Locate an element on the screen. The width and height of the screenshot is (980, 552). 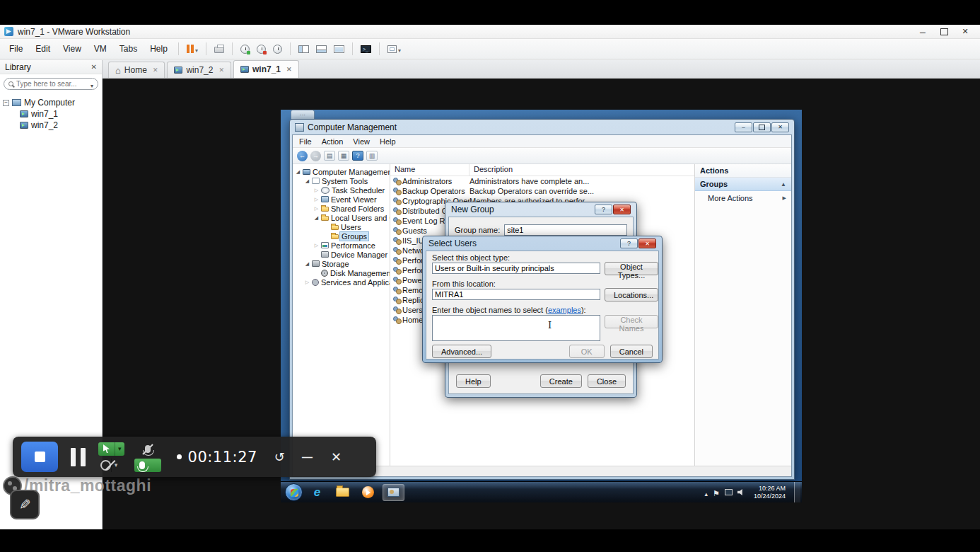
new-group-titlebar: New Group is located at coordinates (541, 209).